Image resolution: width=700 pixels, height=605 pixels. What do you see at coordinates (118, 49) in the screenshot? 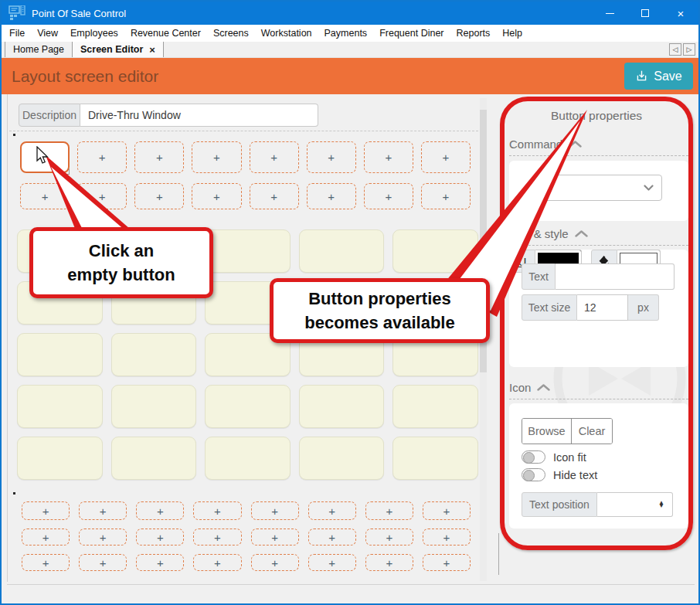
I see `tab-screen-editor: Screen Editor ×` at bounding box center [118, 49].